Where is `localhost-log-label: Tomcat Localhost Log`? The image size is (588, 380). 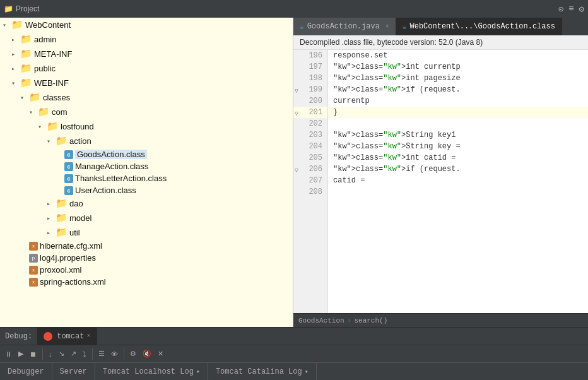 localhost-log-label: Tomcat Localhost Log is located at coordinates (148, 372).